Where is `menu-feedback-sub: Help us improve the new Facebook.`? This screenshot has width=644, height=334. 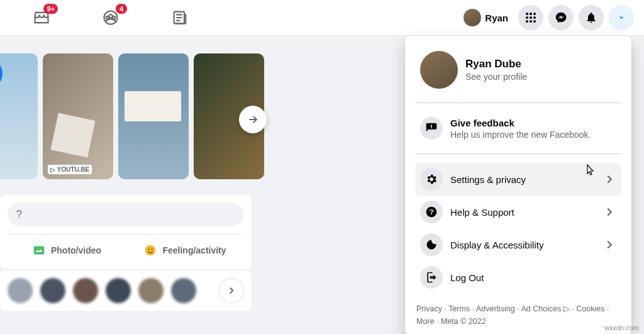 menu-feedback-sub: Help us improve the new Facebook. is located at coordinates (521, 135).